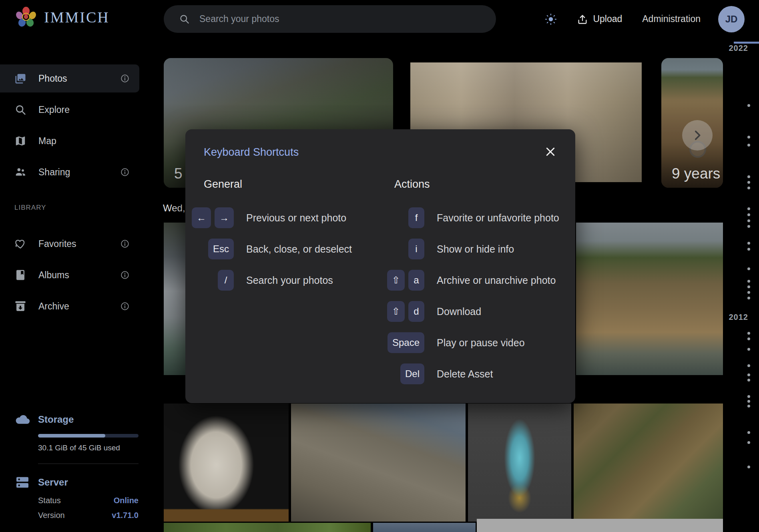  I want to click on memory-card-canyon: 9 years si, so click(692, 123).